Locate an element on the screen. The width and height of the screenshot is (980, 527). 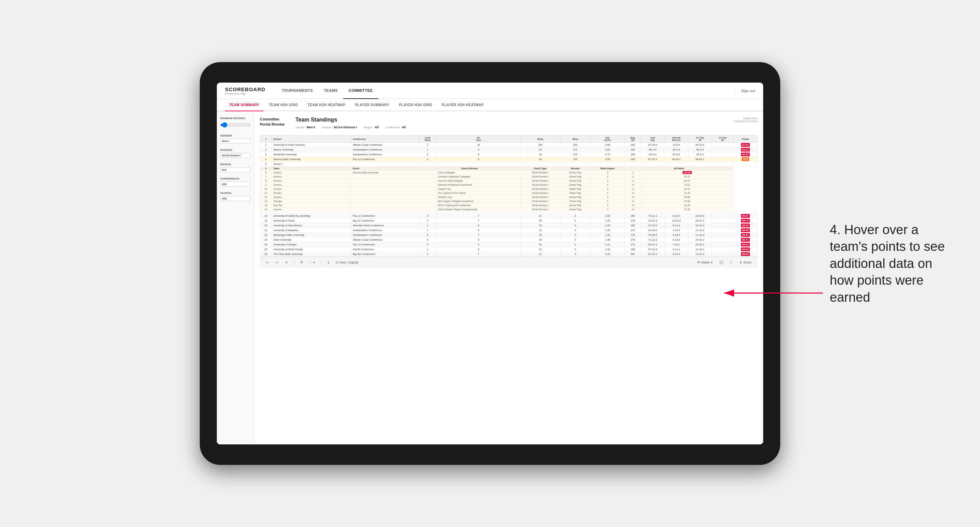
col-tours: NoTour is located at coordinates (479, 139).